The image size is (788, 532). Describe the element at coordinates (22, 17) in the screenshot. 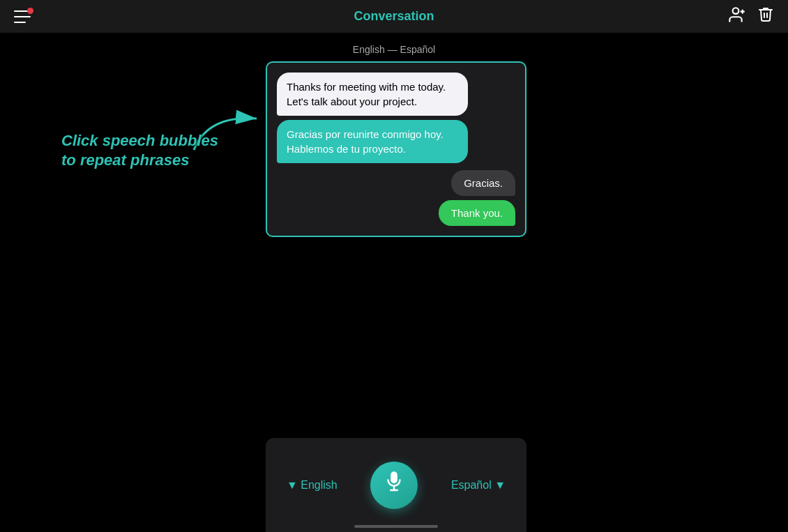

I see `menu-button` at that location.